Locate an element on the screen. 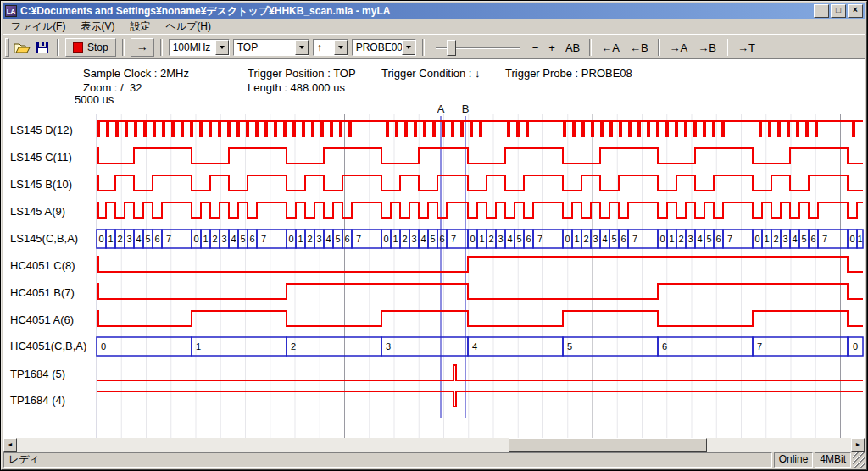 The image size is (868, 471). ab-span-button: AB is located at coordinates (573, 47).